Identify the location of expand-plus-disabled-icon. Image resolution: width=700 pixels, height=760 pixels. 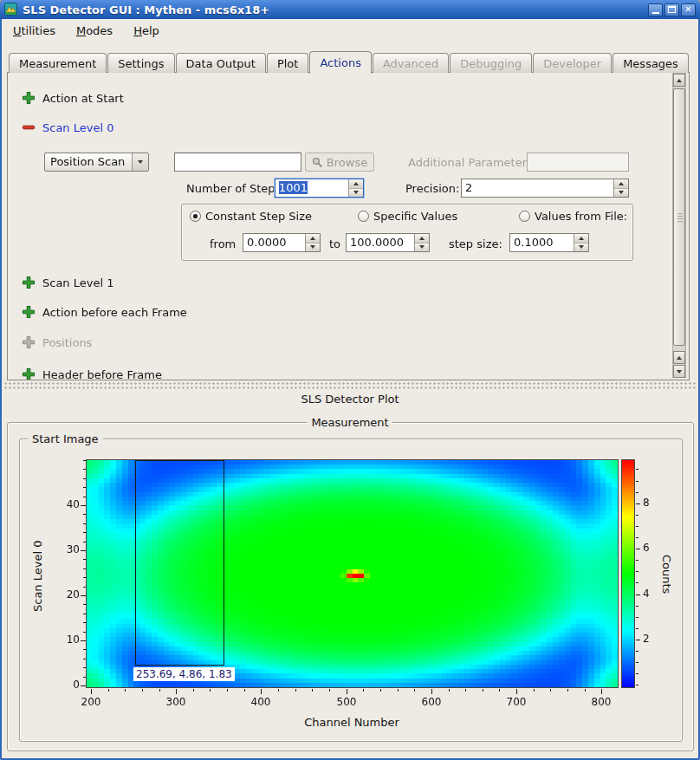
(29, 342).